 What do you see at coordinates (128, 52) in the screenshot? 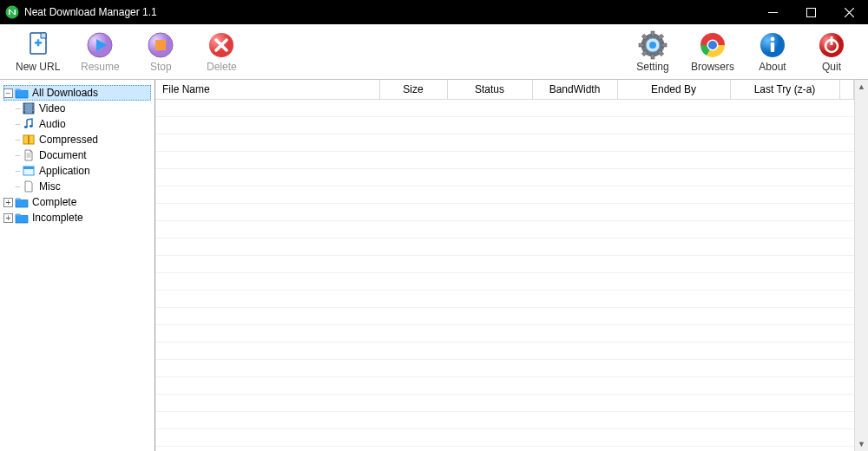
I see `toolbar-left-group: New URL Resume Stop` at bounding box center [128, 52].